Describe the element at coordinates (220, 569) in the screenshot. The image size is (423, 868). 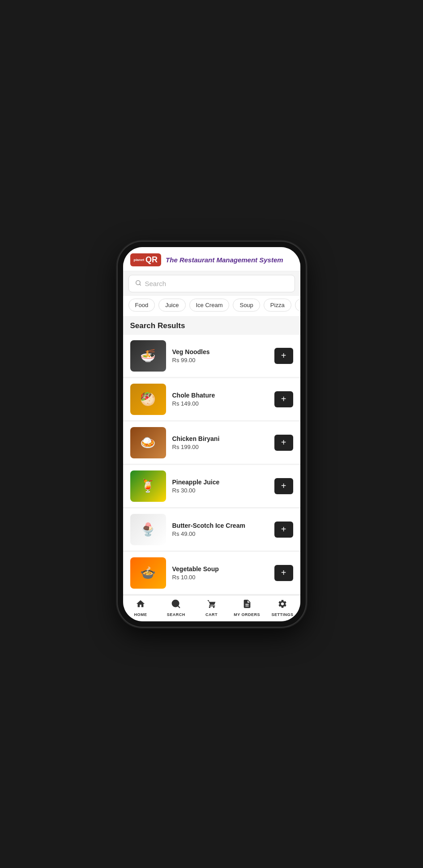
I see `food-name: Vegetable Soup` at that location.